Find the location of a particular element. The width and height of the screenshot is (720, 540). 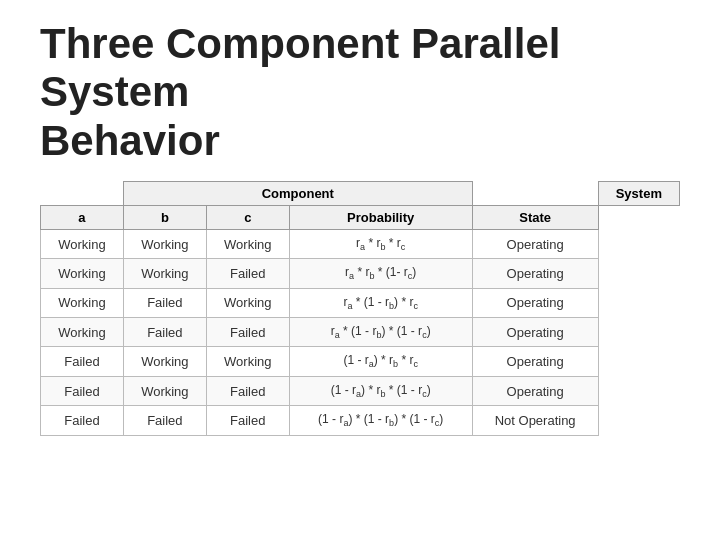

col-c-header: c is located at coordinates (248, 217).